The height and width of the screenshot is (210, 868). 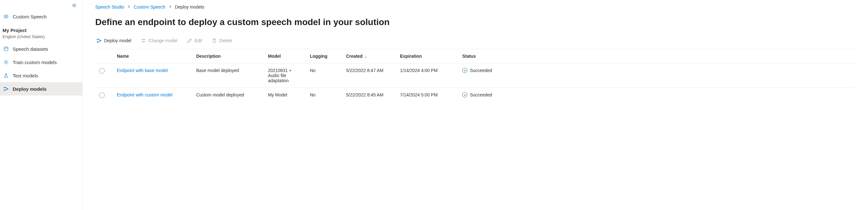 I want to click on sidebar-item-train-custom-models: Train custom models, so click(x=41, y=62).